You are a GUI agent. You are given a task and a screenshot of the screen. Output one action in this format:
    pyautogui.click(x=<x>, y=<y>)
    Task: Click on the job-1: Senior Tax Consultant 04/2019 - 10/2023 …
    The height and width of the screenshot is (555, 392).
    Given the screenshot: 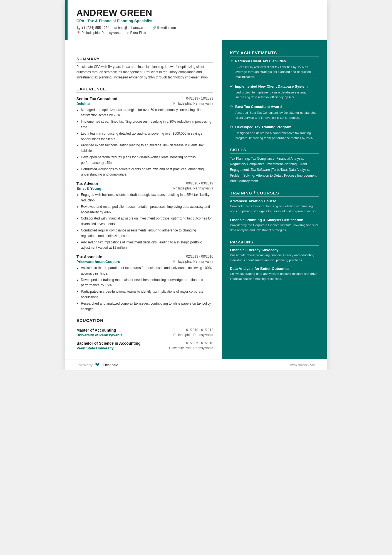 What is the action you would take?
    pyautogui.click(x=145, y=137)
    